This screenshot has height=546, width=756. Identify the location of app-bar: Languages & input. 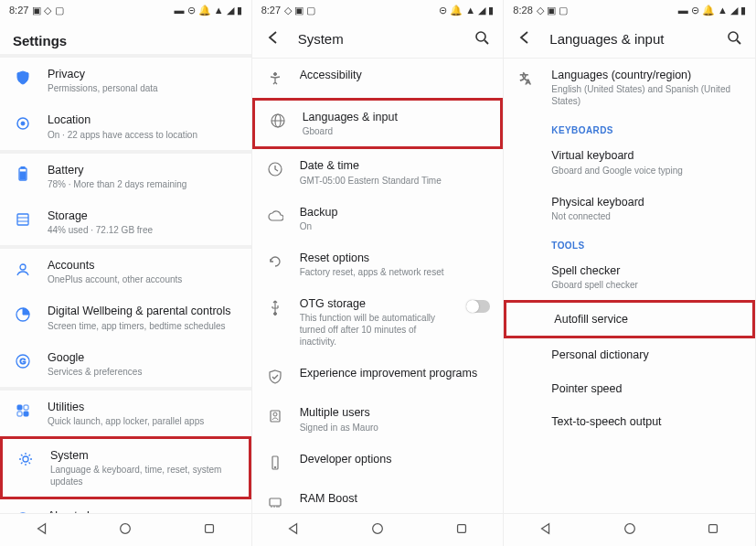
(629, 39).